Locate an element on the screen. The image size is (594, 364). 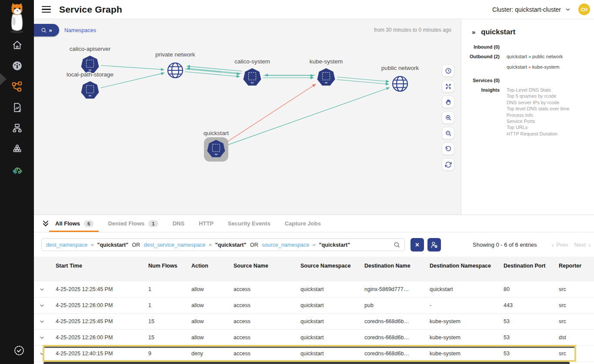
cluster-selector: Cluster: quickstart-cluster is located at coordinates (531, 10).